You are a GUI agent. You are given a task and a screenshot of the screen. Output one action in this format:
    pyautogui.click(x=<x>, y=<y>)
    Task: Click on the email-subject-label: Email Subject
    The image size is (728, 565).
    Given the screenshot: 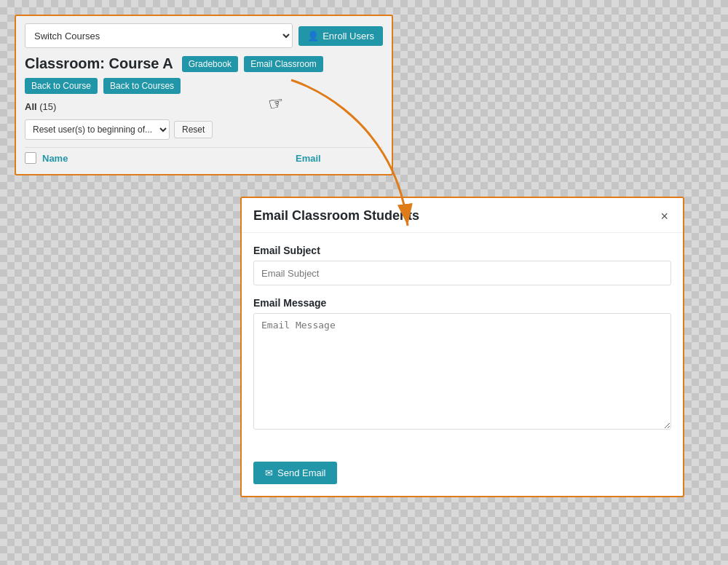 What is the action you would take?
    pyautogui.click(x=462, y=250)
    